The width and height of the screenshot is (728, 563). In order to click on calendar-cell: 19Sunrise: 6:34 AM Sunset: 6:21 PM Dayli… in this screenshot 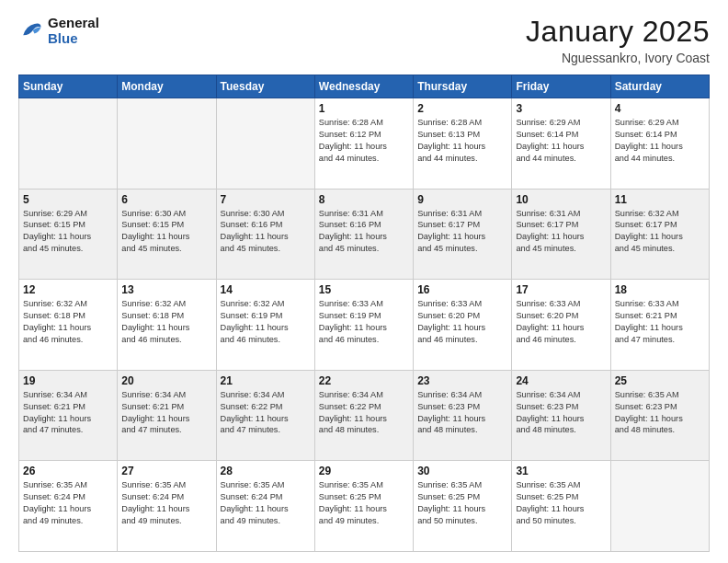, I will do `click(68, 416)`.